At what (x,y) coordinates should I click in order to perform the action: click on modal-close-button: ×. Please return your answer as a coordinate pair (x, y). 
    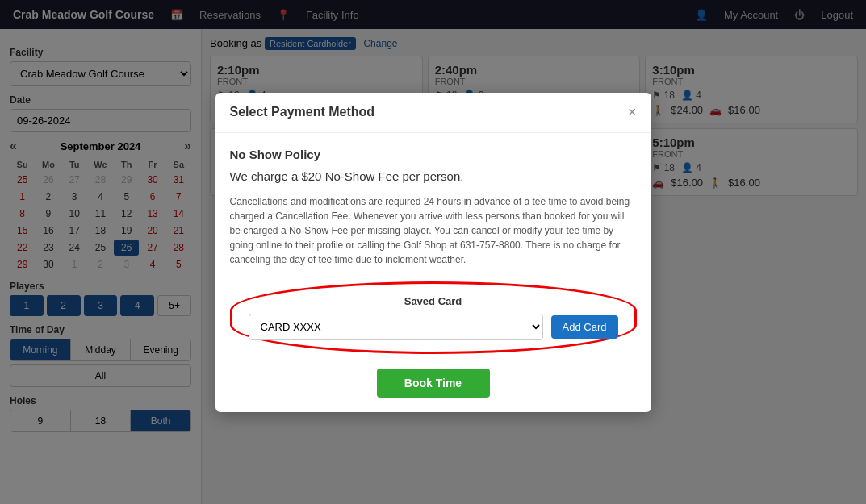
    Looking at the image, I should click on (633, 113).